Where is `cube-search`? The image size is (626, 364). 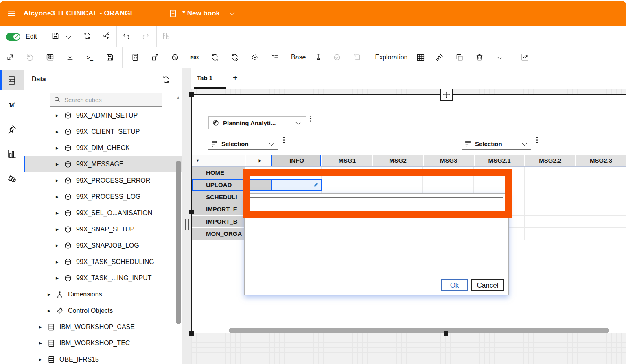 cube-search is located at coordinates (106, 100).